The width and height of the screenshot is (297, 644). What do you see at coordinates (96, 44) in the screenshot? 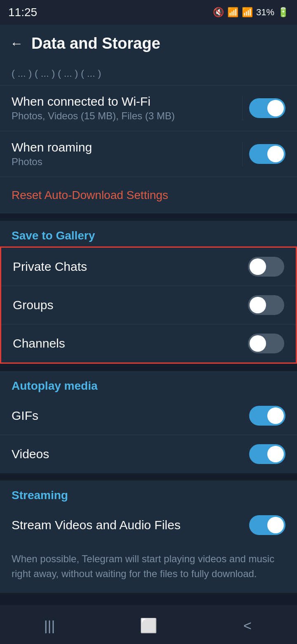
I see `page-title: Data and Storage` at bounding box center [96, 44].